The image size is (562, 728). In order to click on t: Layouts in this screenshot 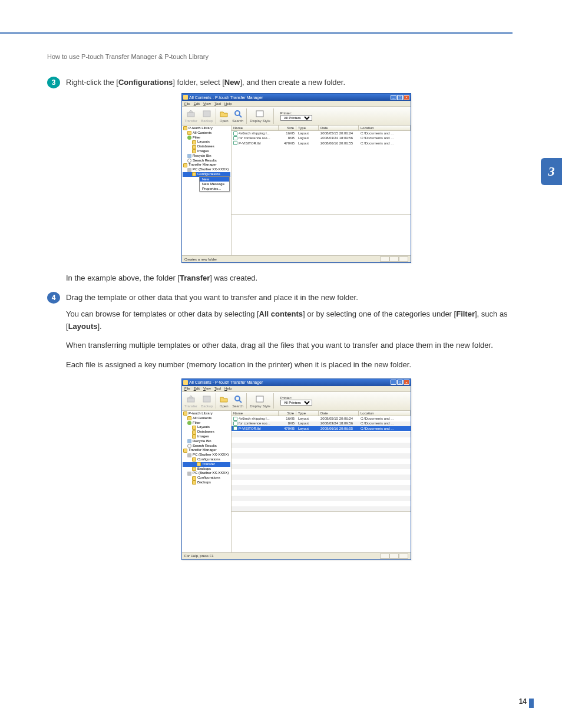, I will do `click(83, 327)`.